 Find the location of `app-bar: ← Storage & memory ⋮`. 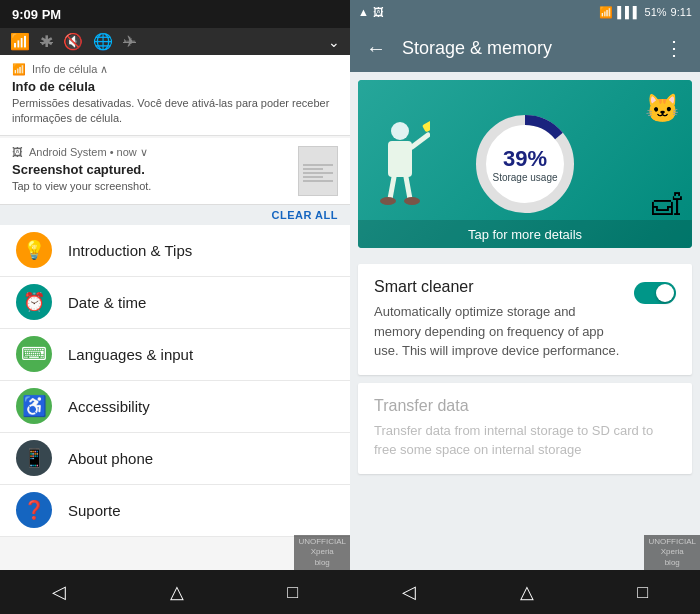

app-bar: ← Storage & memory ⋮ is located at coordinates (525, 48).